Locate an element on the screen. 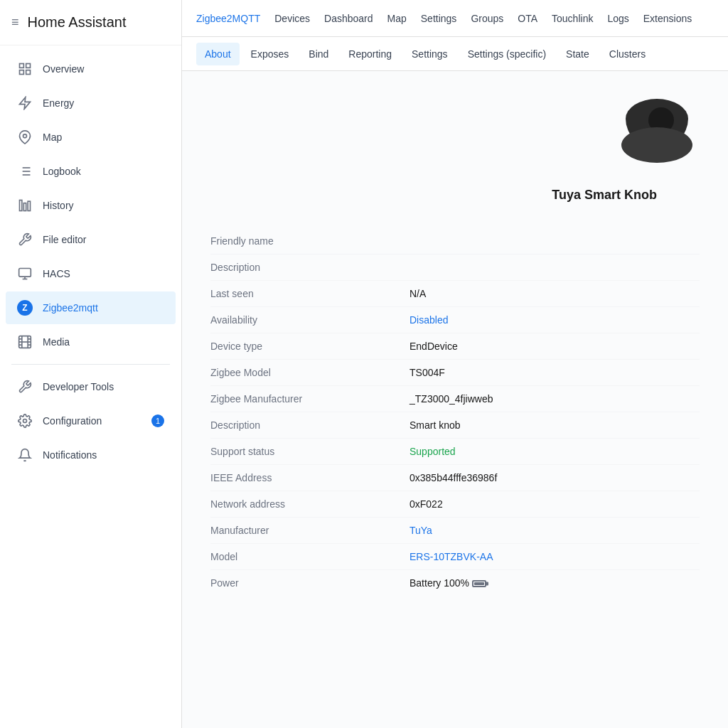 This screenshot has width=728, height=728. sidebar-item-logbook: Logbook is located at coordinates (91, 171).